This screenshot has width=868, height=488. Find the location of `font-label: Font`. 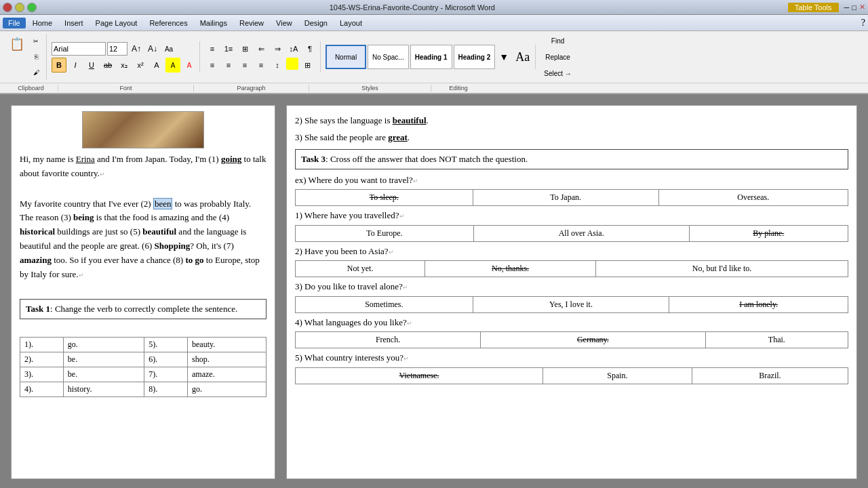

font-label: Font is located at coordinates (126, 88).